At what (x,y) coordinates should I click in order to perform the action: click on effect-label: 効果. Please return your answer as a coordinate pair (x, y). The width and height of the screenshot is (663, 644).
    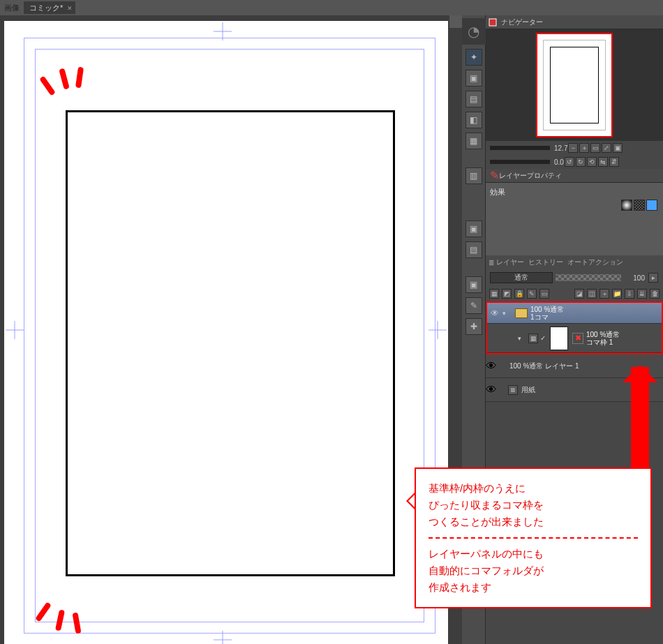
    Looking at the image, I should click on (498, 192).